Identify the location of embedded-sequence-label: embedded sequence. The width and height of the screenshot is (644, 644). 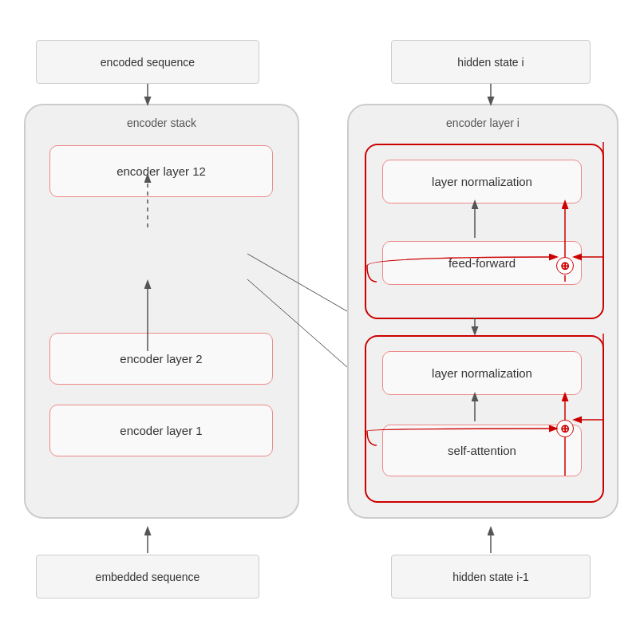
(148, 576).